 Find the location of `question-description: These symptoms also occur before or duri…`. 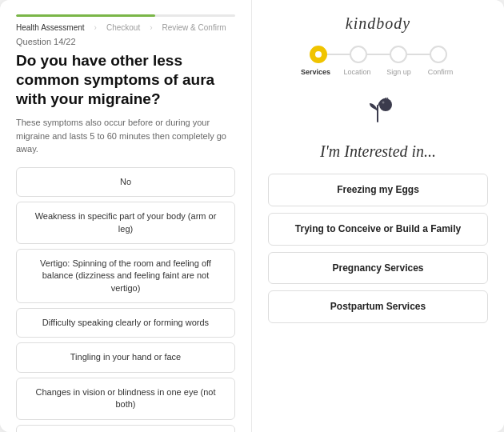

question-description: These symptoms also occur before or duri… is located at coordinates (126, 136).